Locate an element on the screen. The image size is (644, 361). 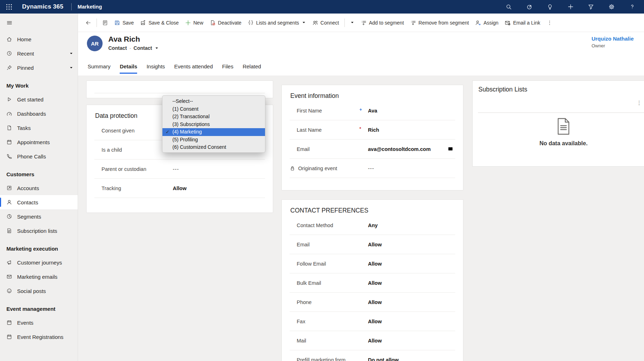
person-arrow-icon is located at coordinates (478, 23).